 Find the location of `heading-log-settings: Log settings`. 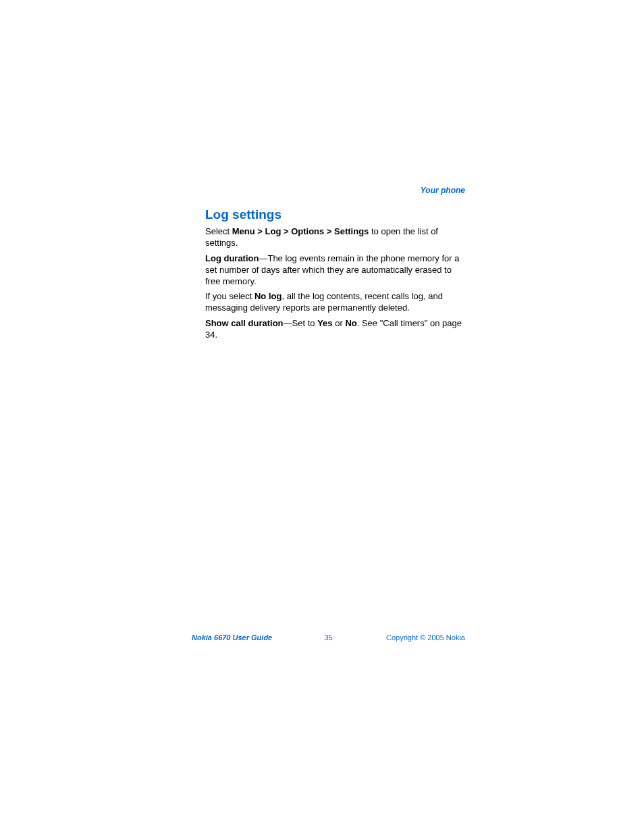

heading-log-settings: Log settings is located at coordinates (335, 215).